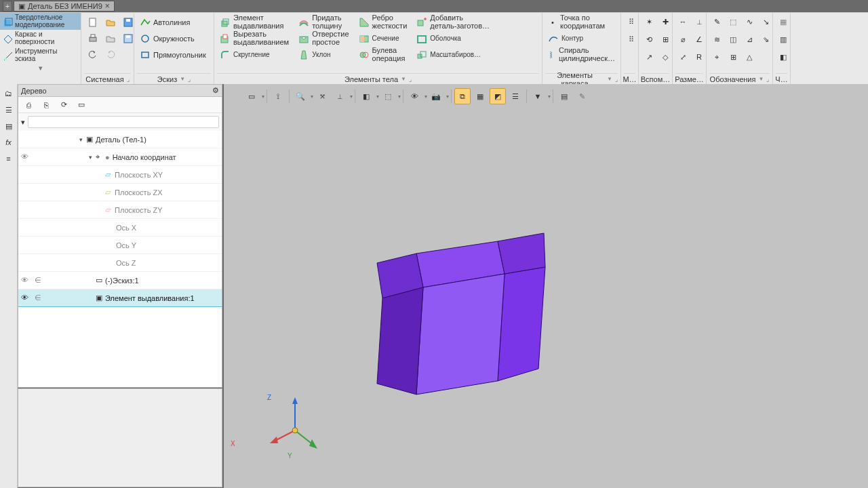  What do you see at coordinates (120, 281) in the screenshot?
I see `tree-sketch: 👁∈ ▭ (-)Эскиз:1` at bounding box center [120, 281].